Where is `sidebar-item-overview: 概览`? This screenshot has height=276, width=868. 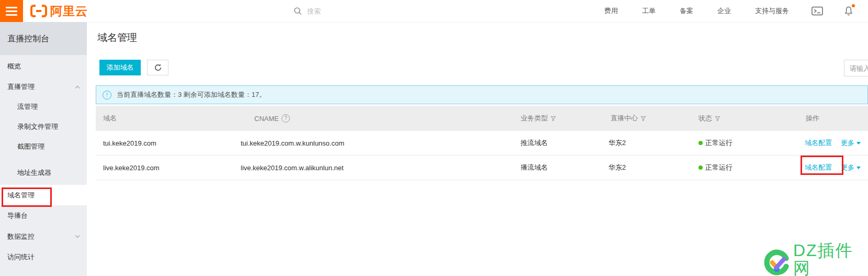 sidebar-item-overview: 概览 is located at coordinates (43, 67).